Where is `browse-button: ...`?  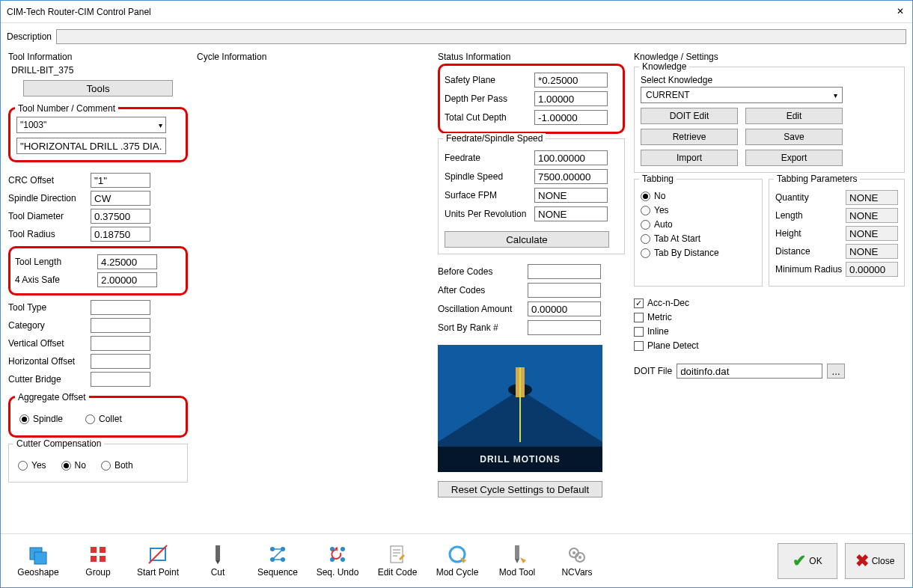
browse-button: ... is located at coordinates (836, 371).